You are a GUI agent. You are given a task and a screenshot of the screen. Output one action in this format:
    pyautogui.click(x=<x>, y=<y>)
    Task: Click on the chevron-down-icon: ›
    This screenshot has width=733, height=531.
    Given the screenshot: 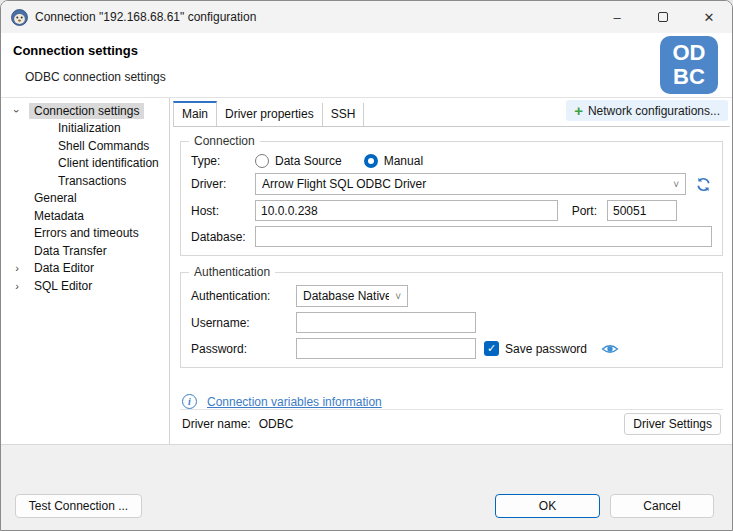 What is the action you would take?
    pyautogui.click(x=17, y=111)
    